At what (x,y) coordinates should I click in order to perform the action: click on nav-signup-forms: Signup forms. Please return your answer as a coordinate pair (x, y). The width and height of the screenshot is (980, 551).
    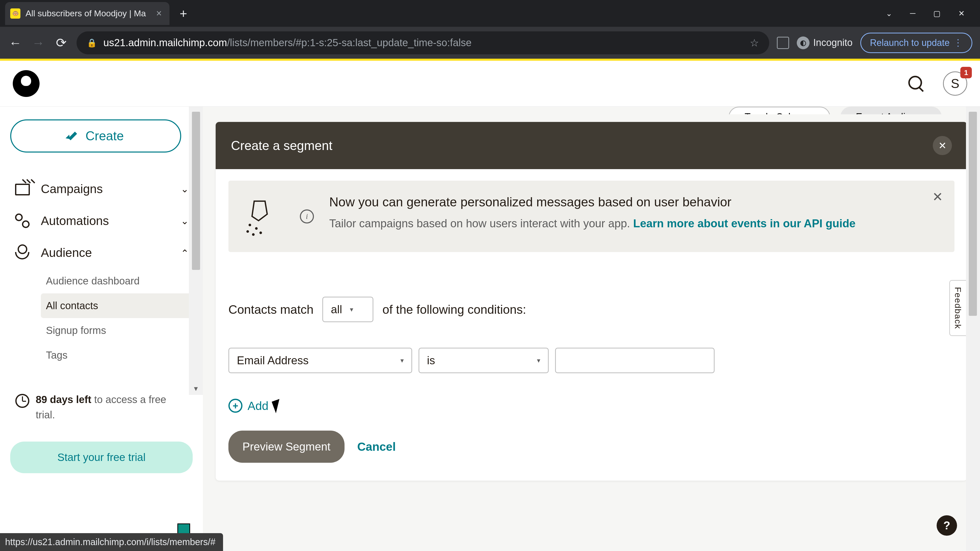
    Looking at the image, I should click on (118, 331).